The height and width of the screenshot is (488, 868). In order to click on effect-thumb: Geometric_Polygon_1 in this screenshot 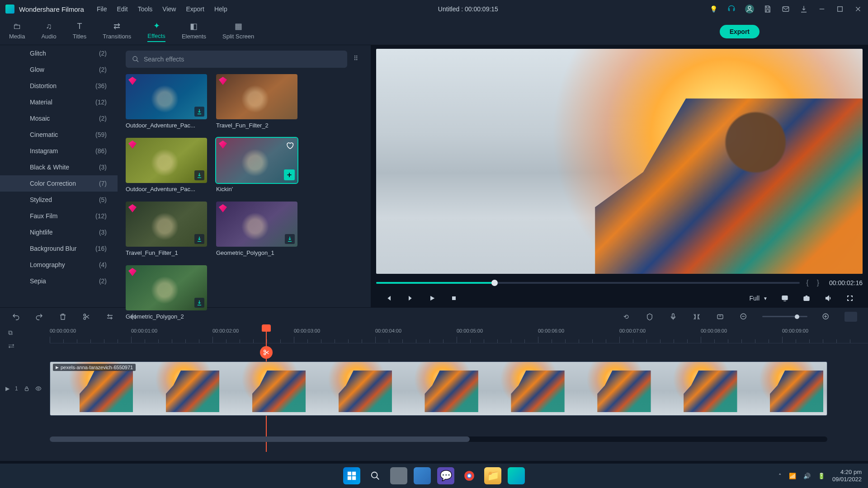, I will do `click(257, 229)`.